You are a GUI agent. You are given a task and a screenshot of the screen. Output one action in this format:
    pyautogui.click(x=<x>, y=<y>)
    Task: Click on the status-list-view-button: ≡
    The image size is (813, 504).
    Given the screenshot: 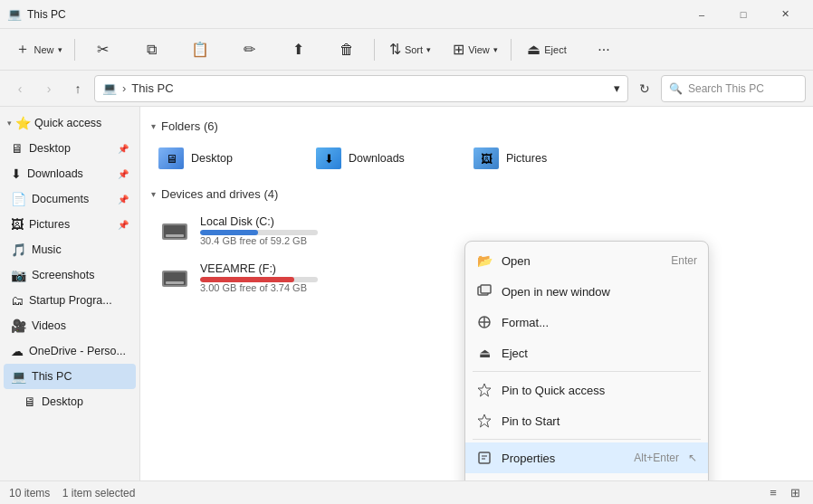 What is the action you would take?
    pyautogui.click(x=773, y=493)
    